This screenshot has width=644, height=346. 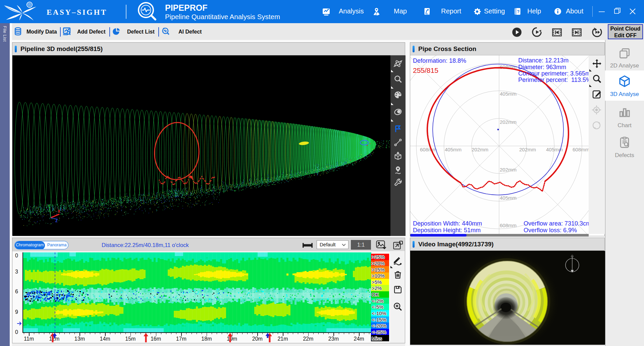 I want to click on svg-text: 255/815, so click(x=426, y=70).